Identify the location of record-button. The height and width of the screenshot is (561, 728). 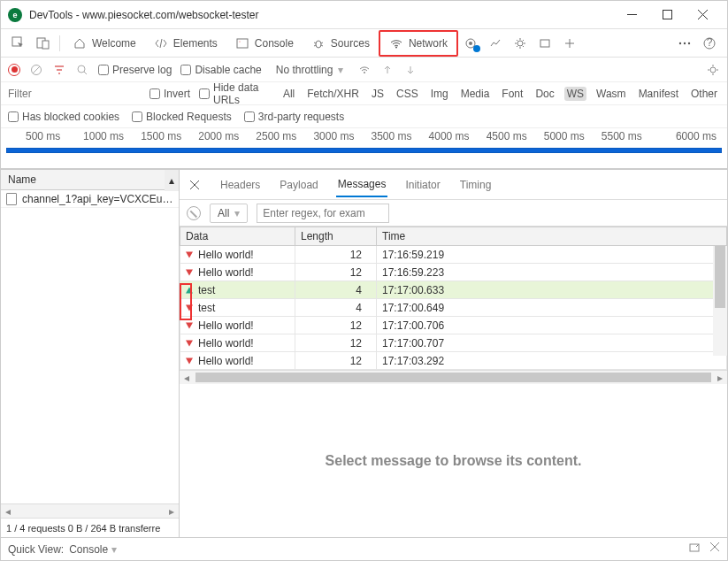
(14, 70).